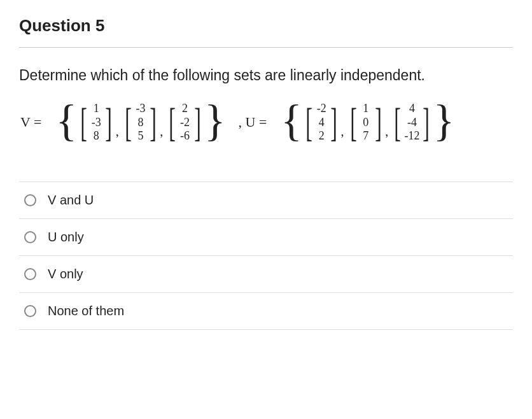 Image resolution: width=532 pixels, height=419 pixels. I want to click on set-v-label: V =, so click(31, 122).